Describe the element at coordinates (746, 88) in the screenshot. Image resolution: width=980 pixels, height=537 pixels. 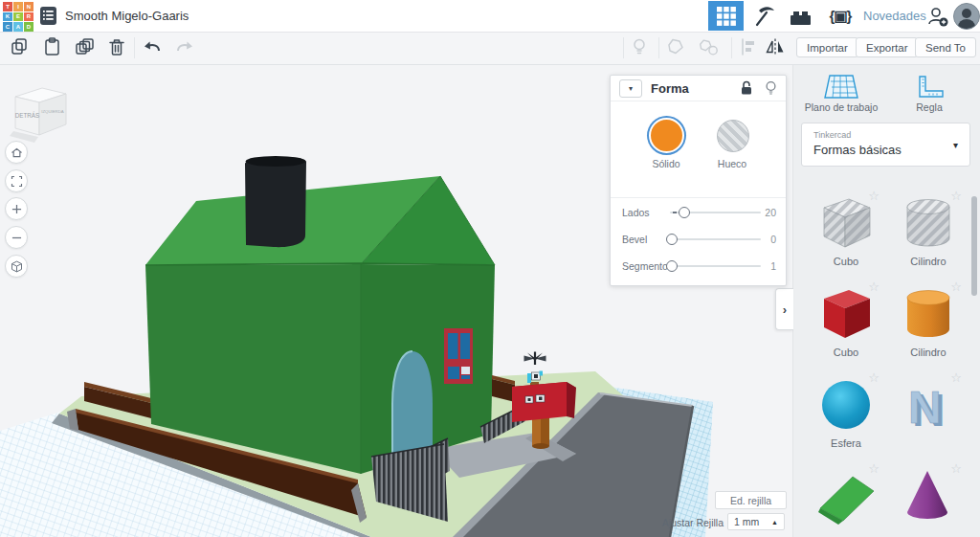
I see `unlock-icon` at that location.